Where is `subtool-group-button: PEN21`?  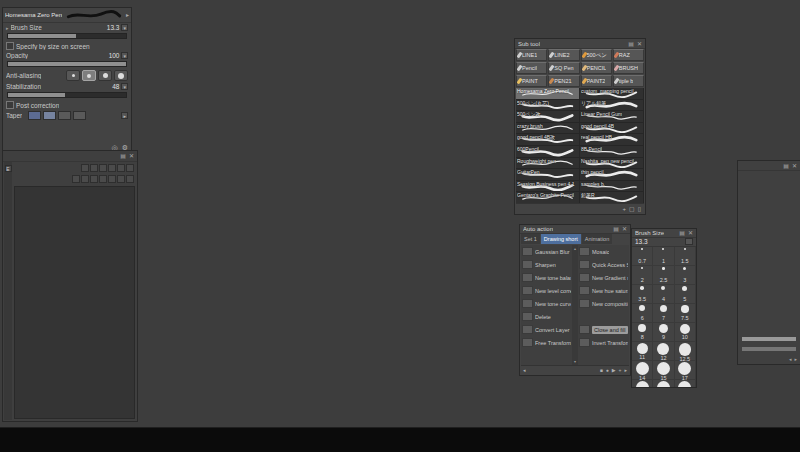 subtool-group-button: PEN21 is located at coordinates (564, 81).